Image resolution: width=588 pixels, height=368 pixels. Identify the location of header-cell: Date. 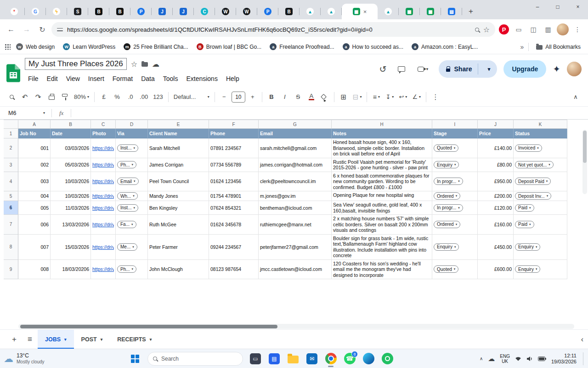
(71, 133).